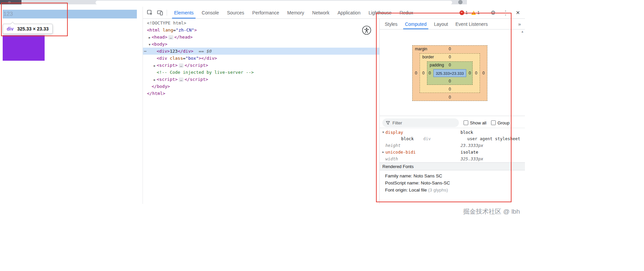 This screenshot has width=644, height=271. What do you see at coordinates (478, 13) in the screenshot?
I see `warning-count: 1` at bounding box center [478, 13].